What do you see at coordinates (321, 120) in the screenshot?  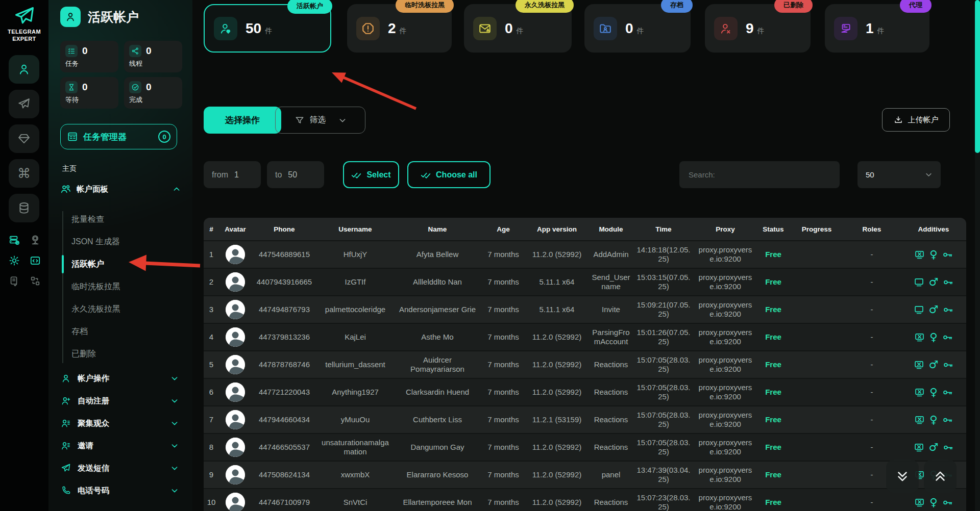 I see `filter-dropdown: 筛选` at bounding box center [321, 120].